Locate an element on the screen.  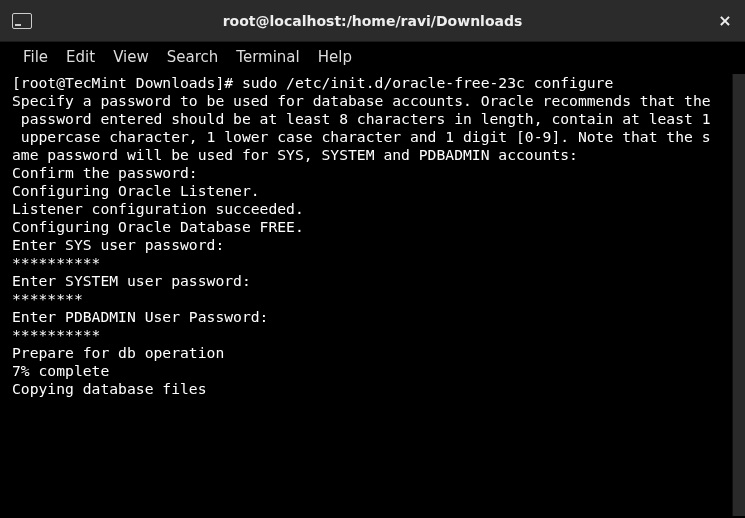
menu-terminal: Terminal is located at coordinates (268, 57).